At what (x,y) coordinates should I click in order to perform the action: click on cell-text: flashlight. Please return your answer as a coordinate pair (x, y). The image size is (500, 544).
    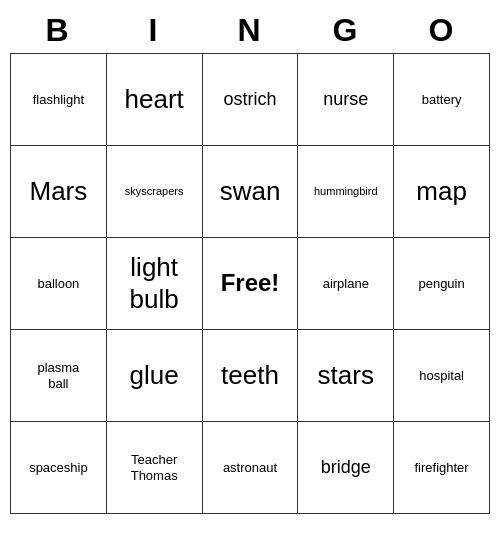
    Looking at the image, I should click on (58, 100).